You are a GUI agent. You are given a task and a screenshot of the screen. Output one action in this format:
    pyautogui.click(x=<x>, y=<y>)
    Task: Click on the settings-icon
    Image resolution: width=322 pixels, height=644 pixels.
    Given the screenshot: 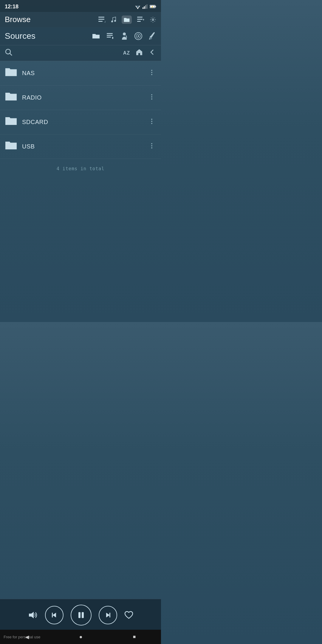 What is the action you would take?
    pyautogui.click(x=153, y=20)
    